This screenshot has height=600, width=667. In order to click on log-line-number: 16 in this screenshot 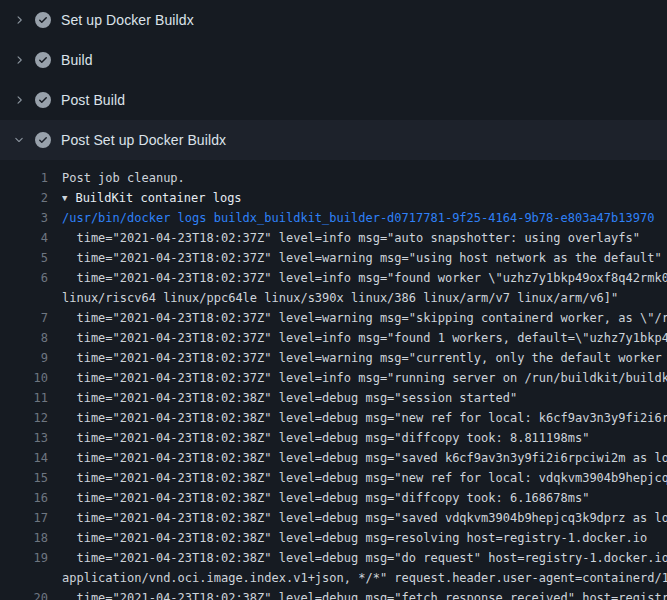, I will do `click(24, 498)`.